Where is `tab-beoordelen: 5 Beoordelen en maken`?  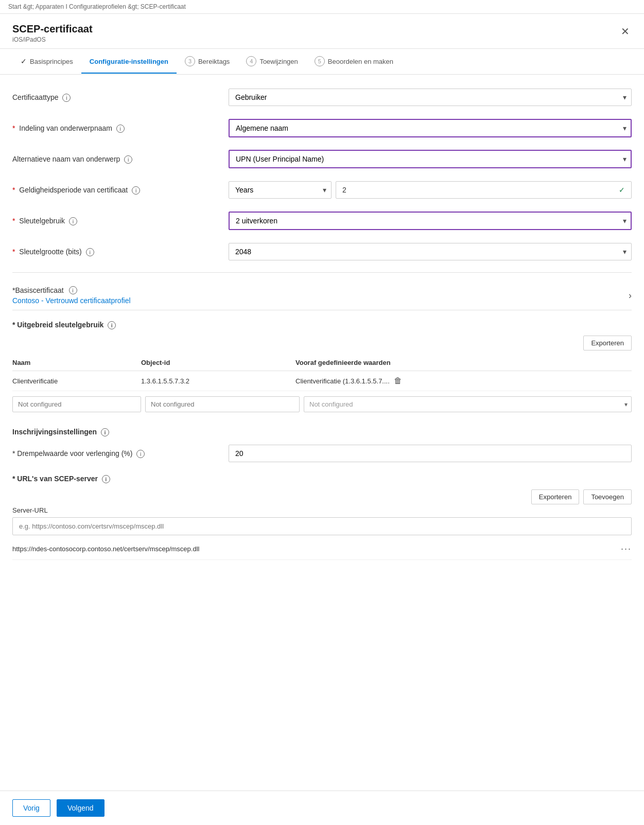
tab-beoordelen: 5 Beoordelen en maken is located at coordinates (354, 62).